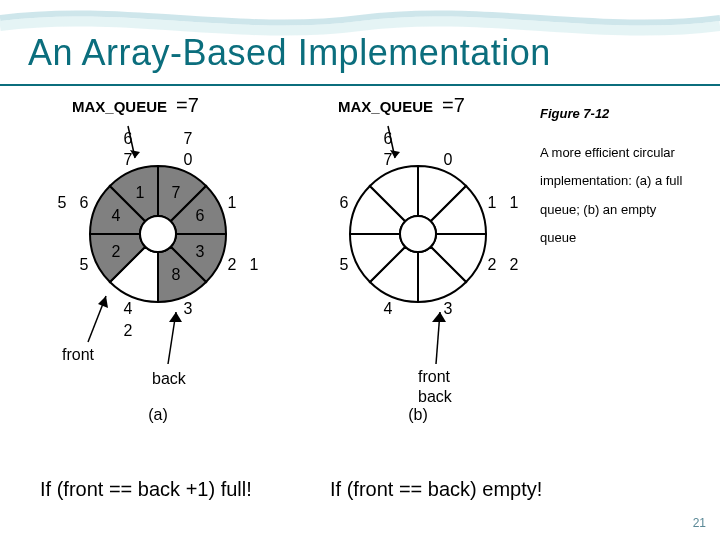 This screenshot has height=540, width=720. What do you see at coordinates (608, 152) in the screenshot?
I see `caption-line-1: A more efficient circular` at bounding box center [608, 152].